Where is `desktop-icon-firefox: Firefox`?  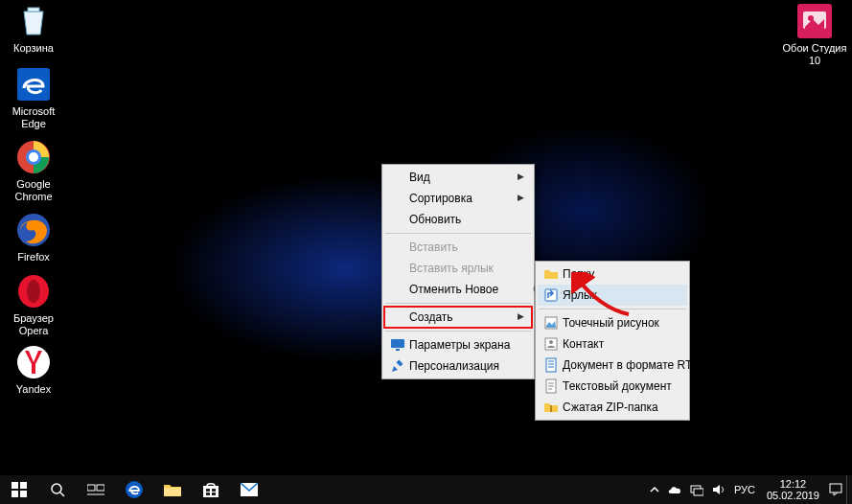
desktop-icon-firefox: Firefox is located at coordinates (34, 238).